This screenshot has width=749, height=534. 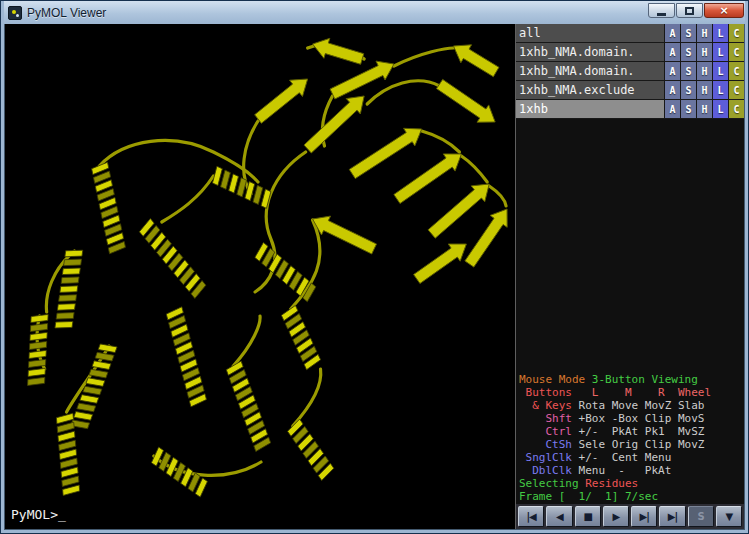 What do you see at coordinates (15, 13) in the screenshot?
I see `pymol-app-icon` at bounding box center [15, 13].